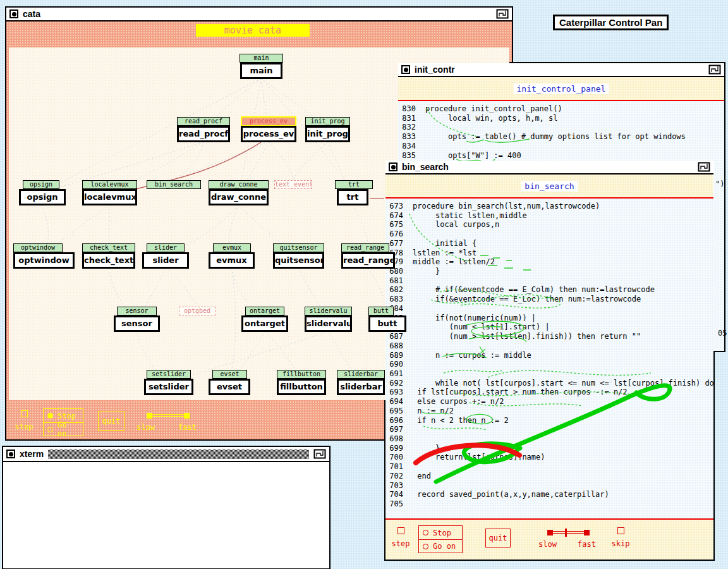  What do you see at coordinates (169, 387) in the screenshot?
I see `node-setslider: setslider` at bounding box center [169, 387].